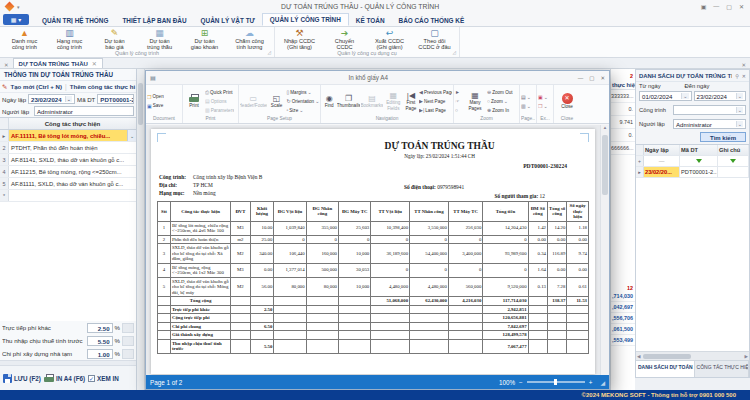 This screenshot has width=750, height=400. What do you see at coordinates (300, 39) in the screenshot?
I see `ribbon-button: ⚒ Nhập CCDC (Ghi tăng)` at bounding box center [300, 39].